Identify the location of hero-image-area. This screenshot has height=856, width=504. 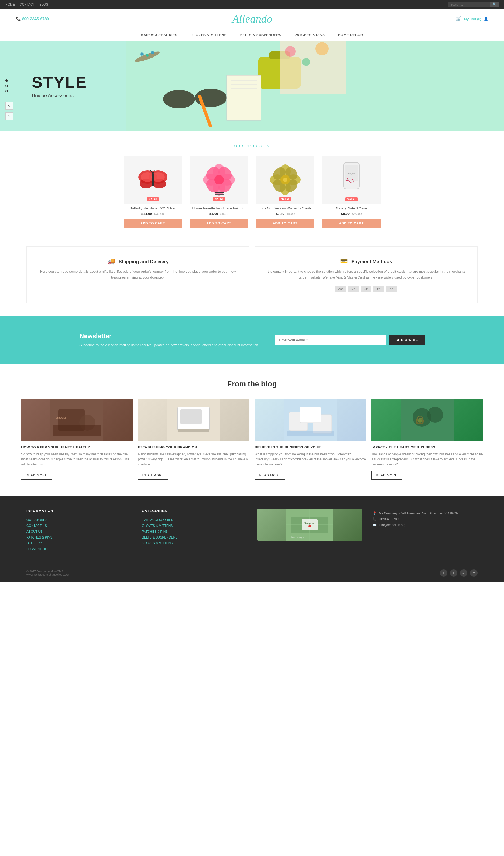
(315, 86).